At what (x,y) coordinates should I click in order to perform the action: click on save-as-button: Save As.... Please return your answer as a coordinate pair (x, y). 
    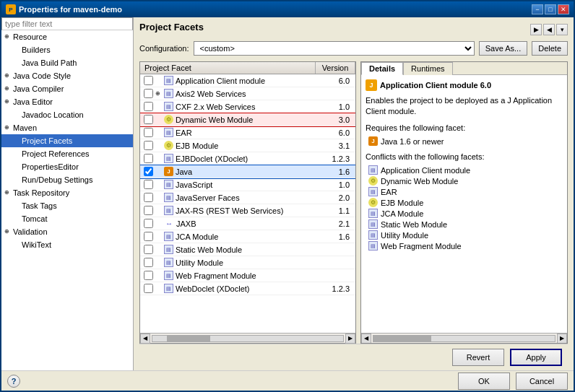
    Looking at the image, I should click on (503, 48).